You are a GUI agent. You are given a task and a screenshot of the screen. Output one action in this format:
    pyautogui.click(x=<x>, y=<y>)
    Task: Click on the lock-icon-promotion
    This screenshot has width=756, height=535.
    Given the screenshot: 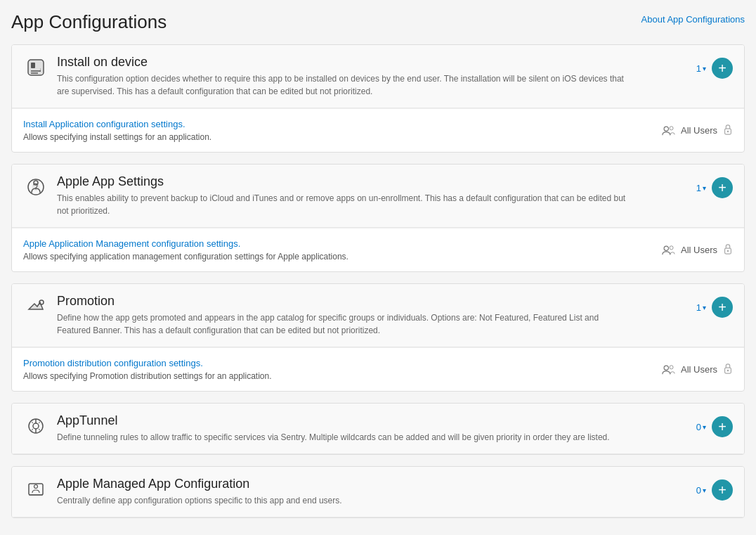 What is the action you would take?
    pyautogui.click(x=728, y=370)
    